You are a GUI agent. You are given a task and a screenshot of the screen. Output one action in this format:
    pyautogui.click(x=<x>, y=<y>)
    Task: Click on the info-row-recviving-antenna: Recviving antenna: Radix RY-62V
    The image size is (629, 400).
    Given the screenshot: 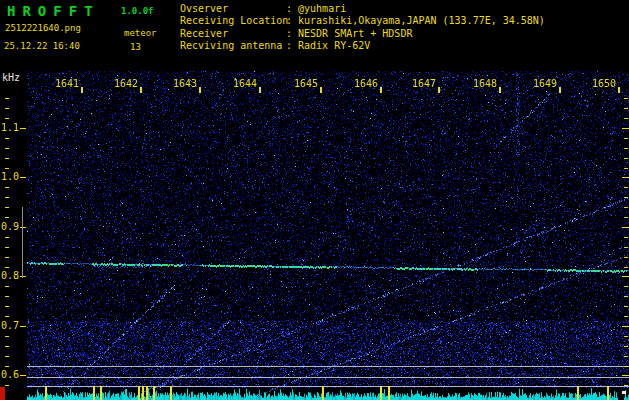 What is the action you would take?
    pyautogui.click(x=275, y=46)
    